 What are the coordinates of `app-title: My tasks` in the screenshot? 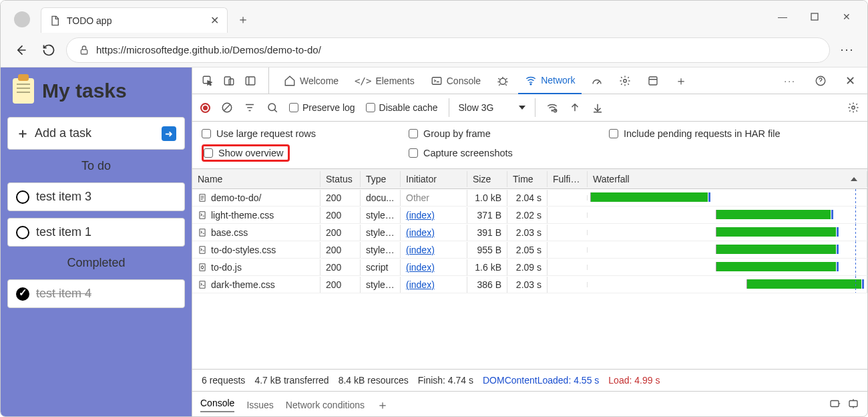 It's located at (84, 91).